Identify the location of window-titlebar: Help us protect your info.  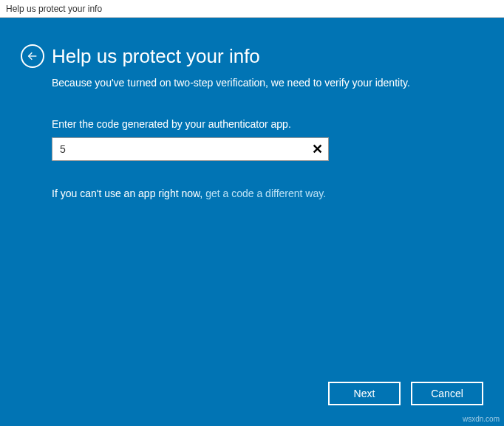
(252, 9).